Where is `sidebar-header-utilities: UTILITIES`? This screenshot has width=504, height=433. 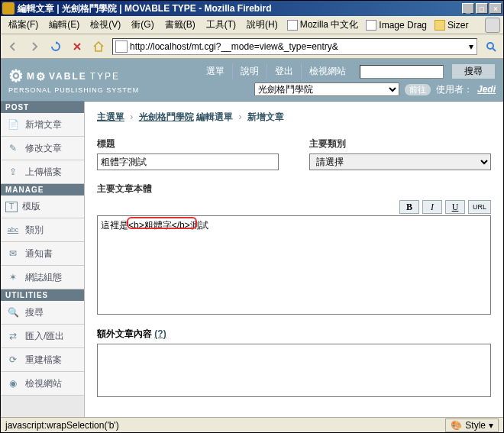 sidebar-header-utilities: UTILITIES is located at coordinates (43, 295).